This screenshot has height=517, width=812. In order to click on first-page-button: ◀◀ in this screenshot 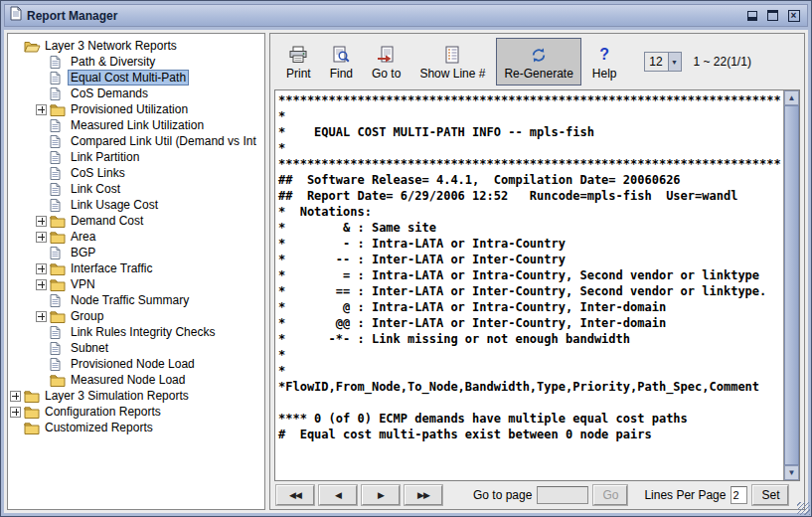, I will do `click(295, 495)`.